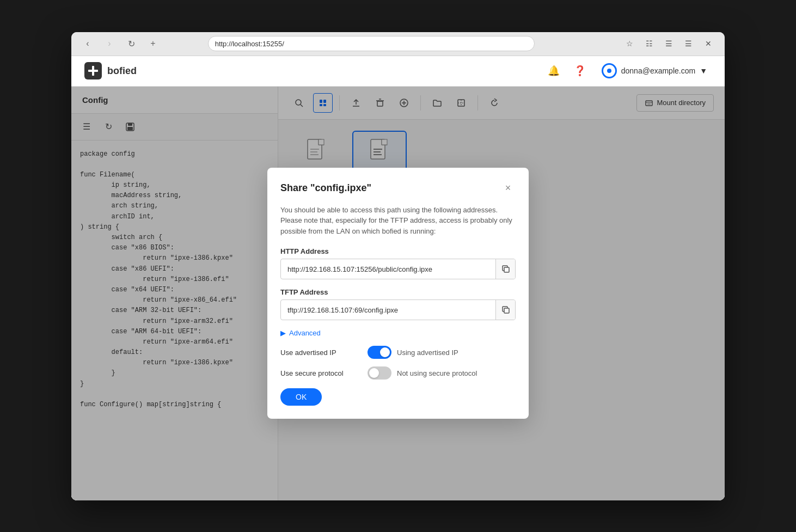 This screenshot has height=532, width=796. What do you see at coordinates (398, 188) in the screenshot?
I see `modal-header: Share "config.ipxe" ×` at bounding box center [398, 188].